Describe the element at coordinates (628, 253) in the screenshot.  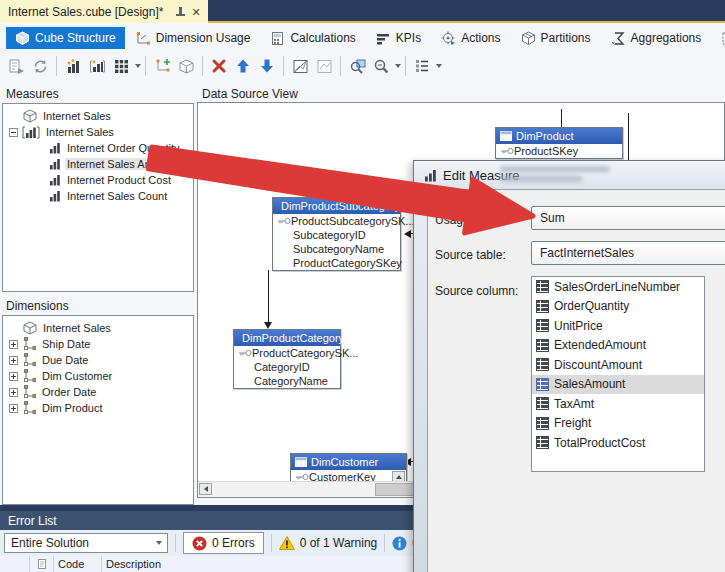
I see `source-table-dropdown: FactInternetSales` at that location.